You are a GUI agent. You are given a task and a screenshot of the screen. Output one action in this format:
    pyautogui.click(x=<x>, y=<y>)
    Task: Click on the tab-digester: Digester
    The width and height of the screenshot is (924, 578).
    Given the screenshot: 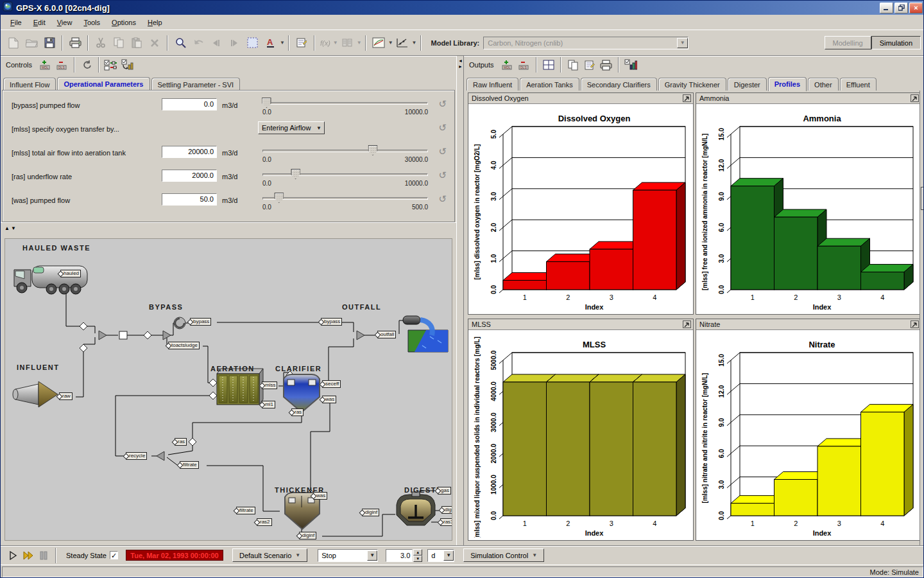 What is the action you would take?
    pyautogui.click(x=747, y=84)
    